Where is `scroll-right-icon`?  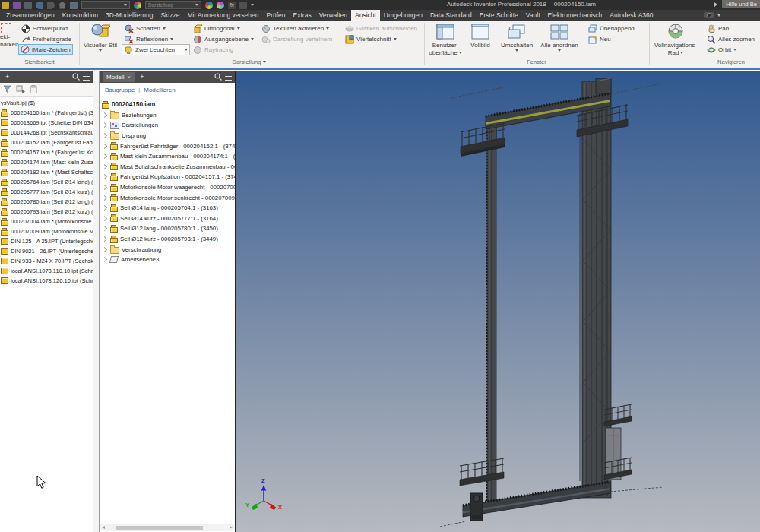
scroll-right-icon is located at coordinates (231, 527).